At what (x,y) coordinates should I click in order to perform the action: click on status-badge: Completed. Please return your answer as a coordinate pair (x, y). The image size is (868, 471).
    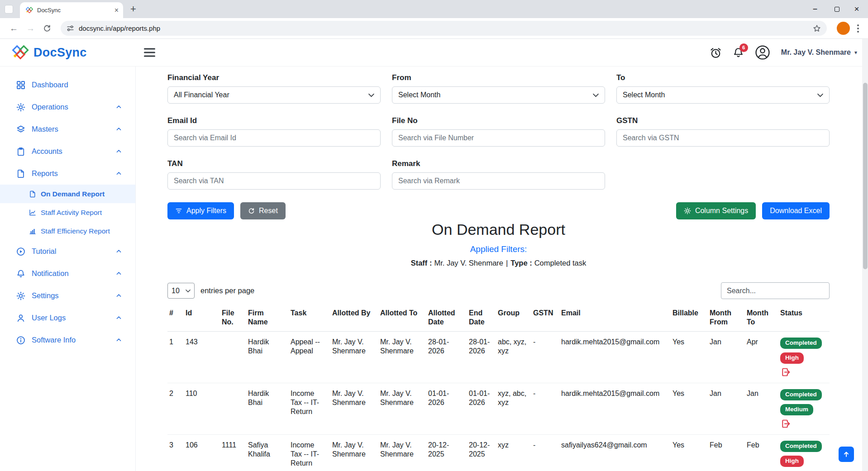
    Looking at the image, I should click on (801, 395).